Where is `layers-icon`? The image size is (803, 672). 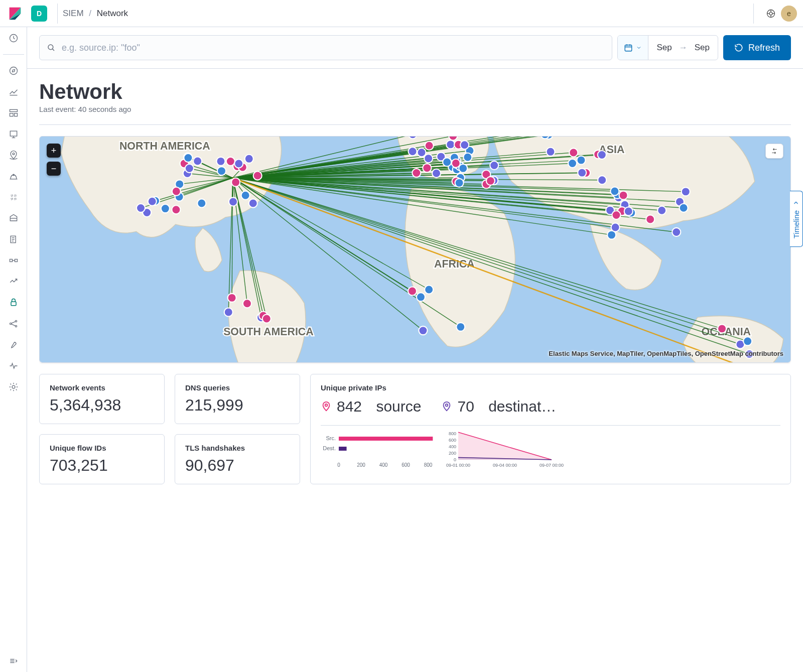
layers-icon is located at coordinates (774, 151).